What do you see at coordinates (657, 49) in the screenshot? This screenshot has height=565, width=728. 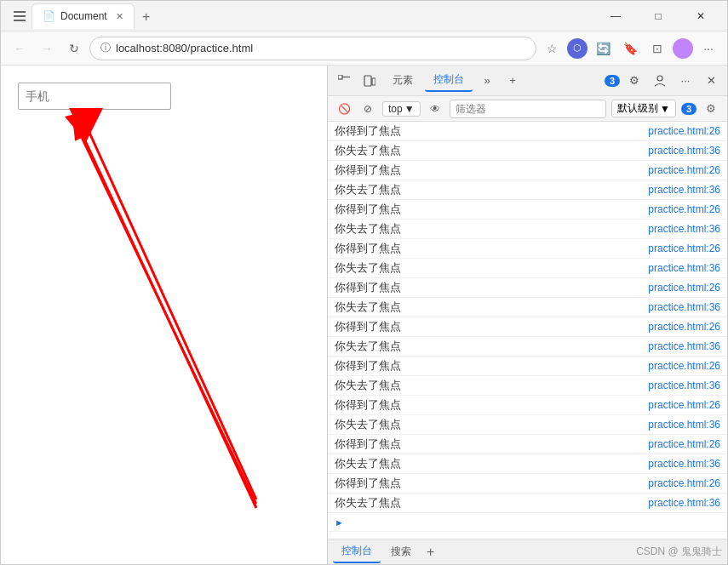 I see `screenshot-icon: ⊡` at bounding box center [657, 49].